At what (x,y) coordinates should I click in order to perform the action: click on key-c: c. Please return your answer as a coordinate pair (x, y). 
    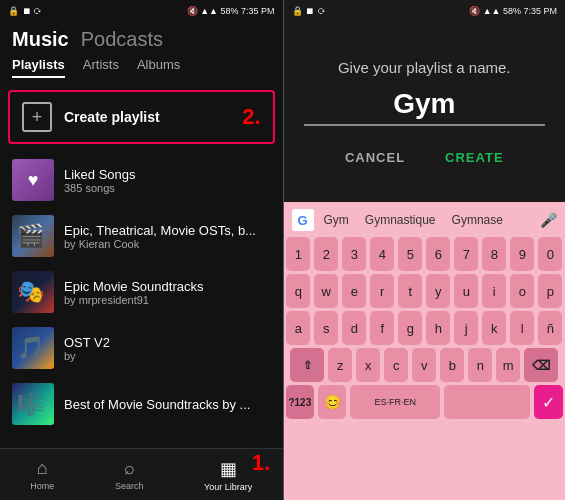
    Looking at the image, I should click on (396, 365).